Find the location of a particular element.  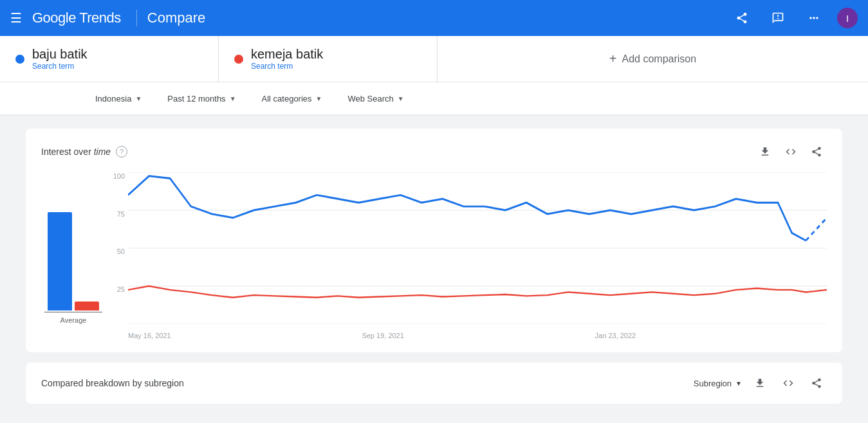

y-axis: 100 75 50 25 is located at coordinates (115, 248).